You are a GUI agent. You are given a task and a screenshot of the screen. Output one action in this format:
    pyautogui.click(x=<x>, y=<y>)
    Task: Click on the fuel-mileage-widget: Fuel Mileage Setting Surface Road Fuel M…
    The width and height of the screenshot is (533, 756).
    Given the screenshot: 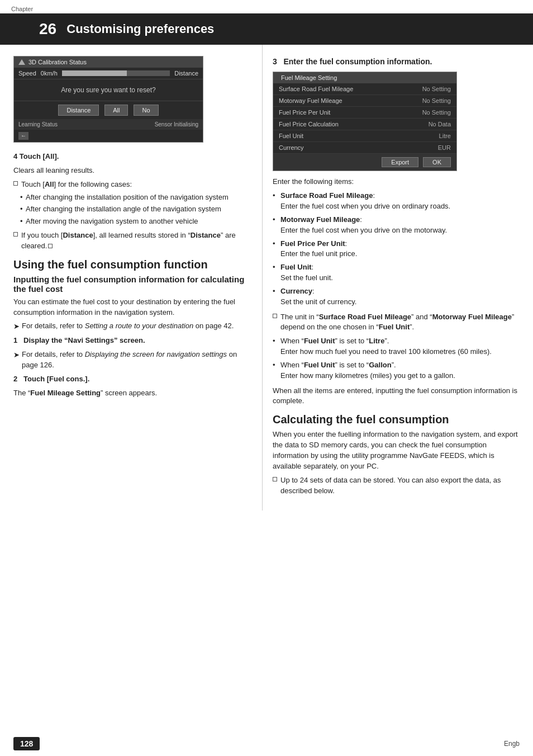 What is the action you would take?
    pyautogui.click(x=365, y=121)
    